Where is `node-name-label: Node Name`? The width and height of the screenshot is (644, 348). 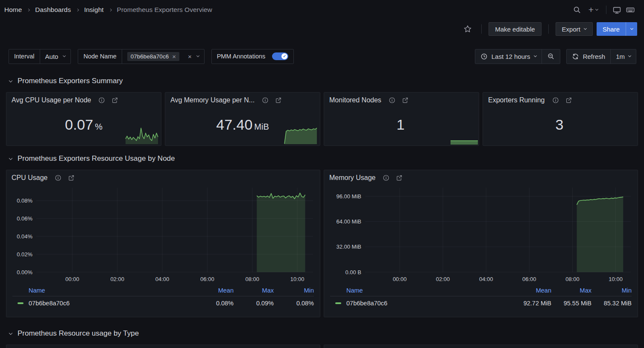 node-name-label: Node Name is located at coordinates (100, 56).